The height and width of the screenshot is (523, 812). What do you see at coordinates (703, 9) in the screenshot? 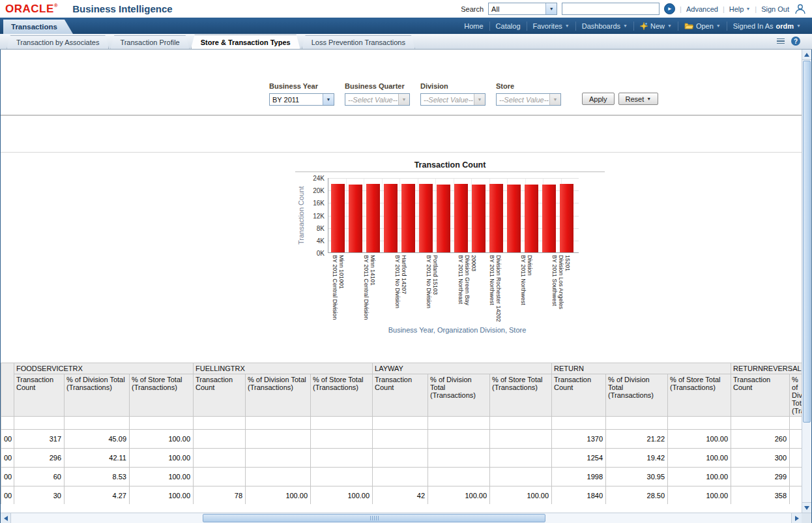
I see `advanced-link: Advanced` at bounding box center [703, 9].